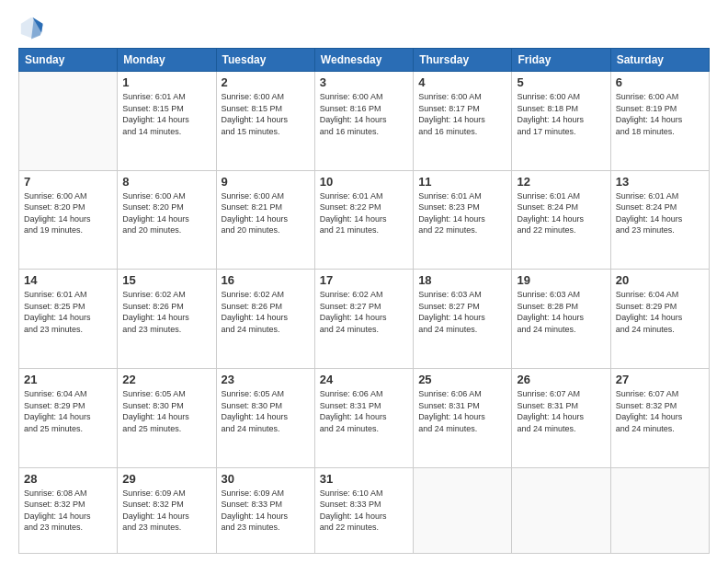 The width and height of the screenshot is (728, 563). I want to click on calendar-cell: 20Sunrise: 6:04 AM Sunset: 8:29 PM Dayli…, so click(660, 319).